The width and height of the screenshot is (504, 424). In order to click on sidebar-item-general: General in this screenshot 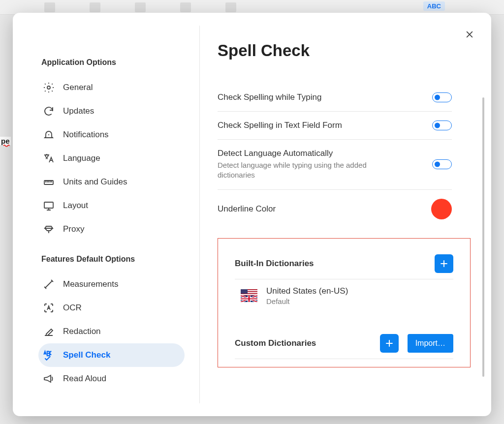, I will do `click(111, 88)`.